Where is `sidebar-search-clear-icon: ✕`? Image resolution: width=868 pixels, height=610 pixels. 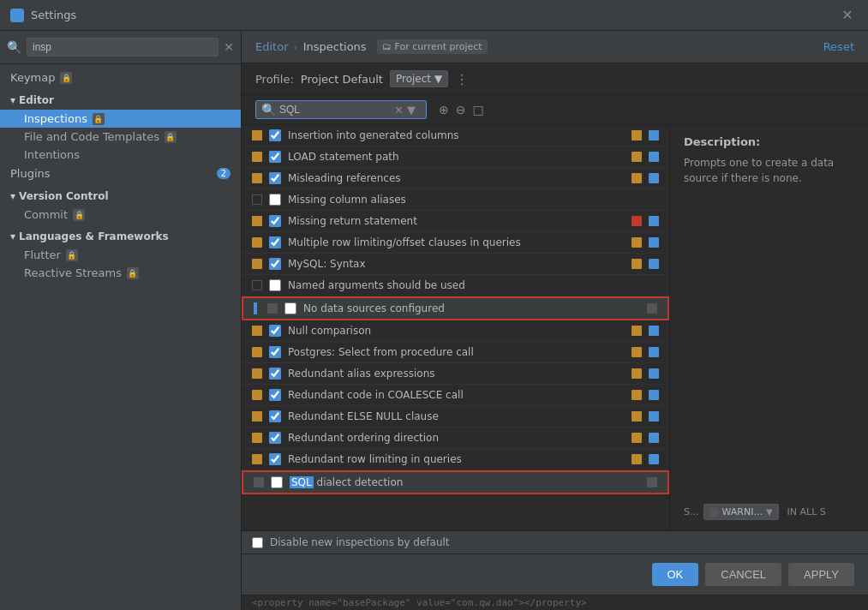
sidebar-search-clear-icon: ✕ is located at coordinates (229, 47).